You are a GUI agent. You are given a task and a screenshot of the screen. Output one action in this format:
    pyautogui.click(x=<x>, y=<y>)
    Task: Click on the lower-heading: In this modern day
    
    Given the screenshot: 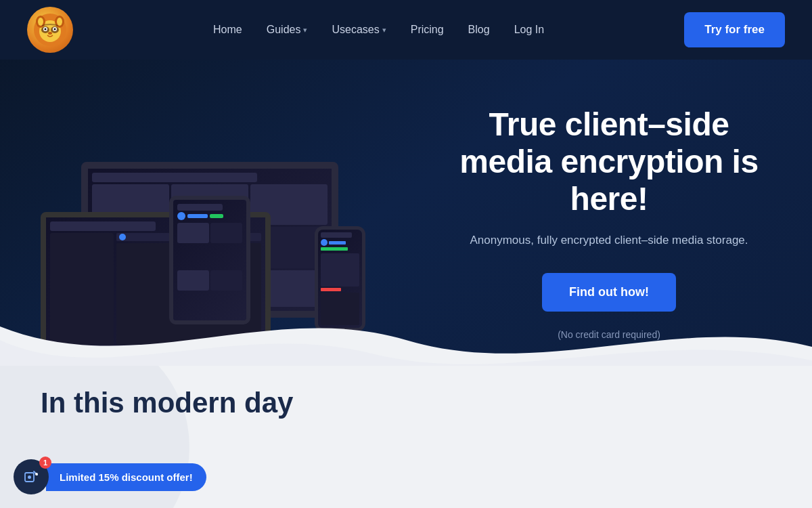 What is the action you would take?
    pyautogui.click(x=166, y=403)
    